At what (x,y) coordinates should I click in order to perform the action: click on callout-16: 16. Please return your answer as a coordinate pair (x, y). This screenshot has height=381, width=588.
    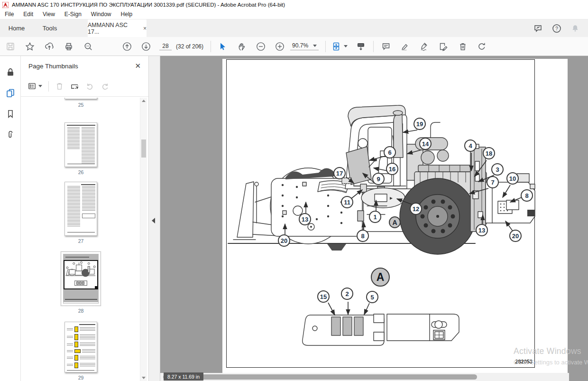
    Looking at the image, I should click on (392, 169).